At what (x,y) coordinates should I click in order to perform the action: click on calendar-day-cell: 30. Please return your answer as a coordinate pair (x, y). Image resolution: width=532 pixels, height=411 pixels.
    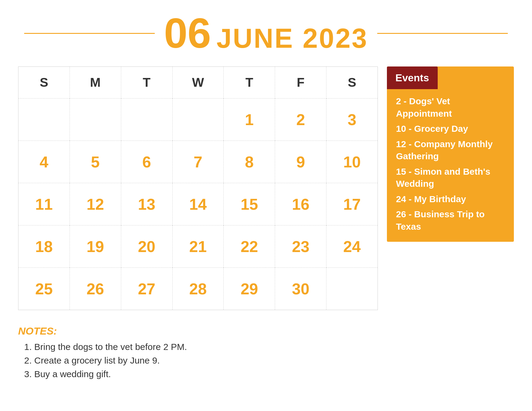
    Looking at the image, I should click on (301, 289).